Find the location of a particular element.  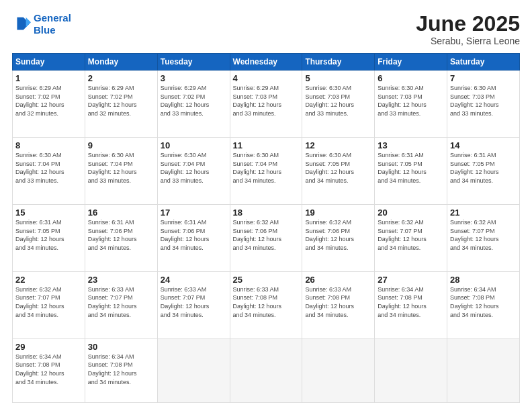

day-header-friday: Friday is located at coordinates (411, 62).